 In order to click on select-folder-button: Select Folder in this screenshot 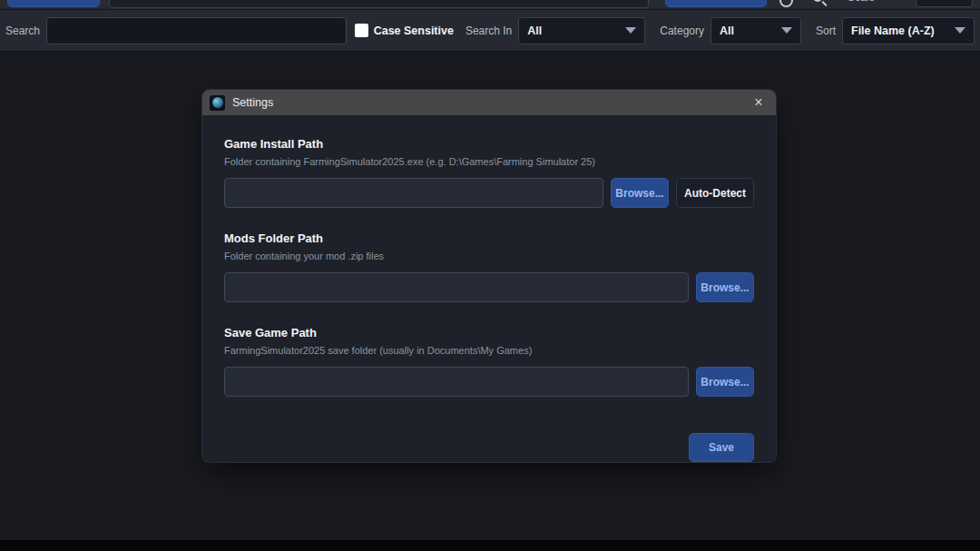, I will do `click(54, 4)`.